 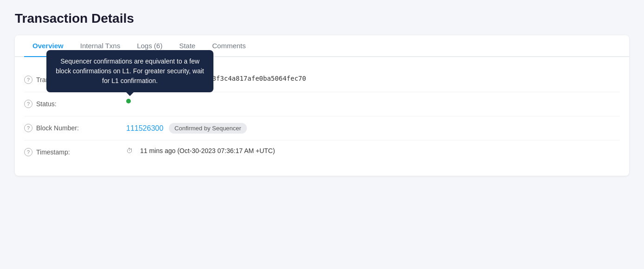 What do you see at coordinates (322, 80) in the screenshot?
I see `tx-hash-row: ? Transaction Hash: 0x610b9c7a0dd8c99fec…` at bounding box center [322, 80].